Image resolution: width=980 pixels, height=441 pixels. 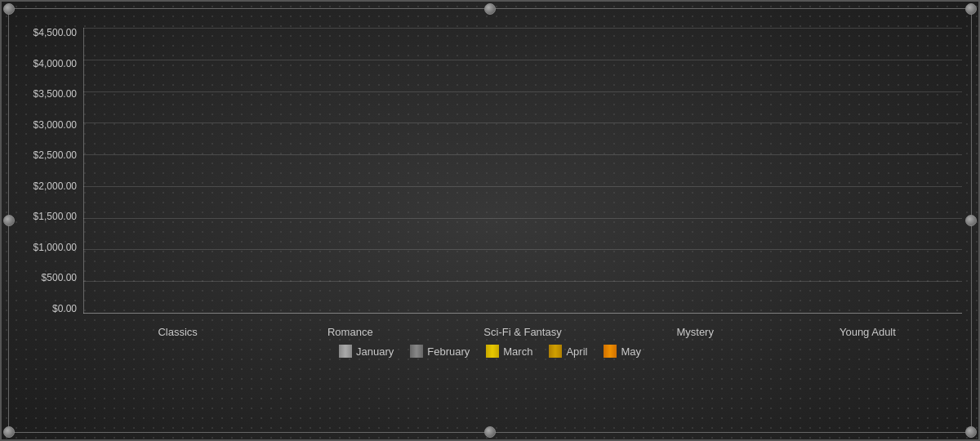 What do you see at coordinates (523, 332) in the screenshot?
I see `x-labels: ClassicsRomanceSci-Fi & FantasyMysteryYo…` at bounding box center [523, 332].